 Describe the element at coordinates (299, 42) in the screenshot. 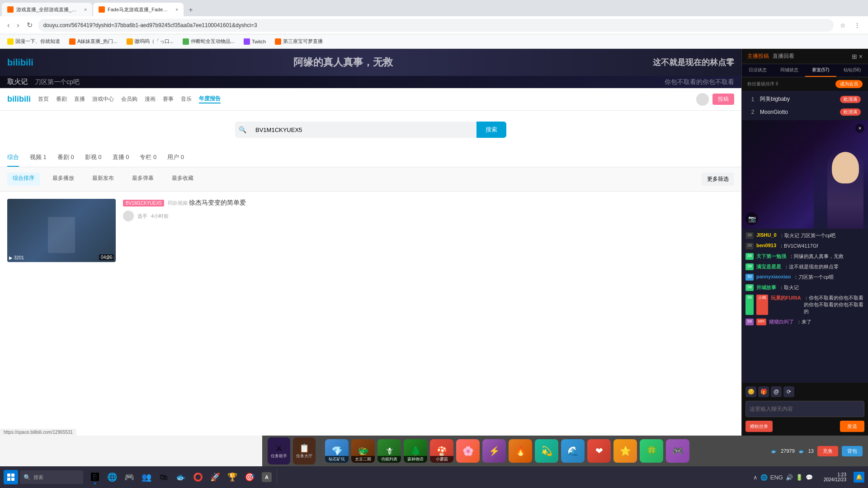

I see `bookmark-5: 第三座宝可梦直播` at that location.